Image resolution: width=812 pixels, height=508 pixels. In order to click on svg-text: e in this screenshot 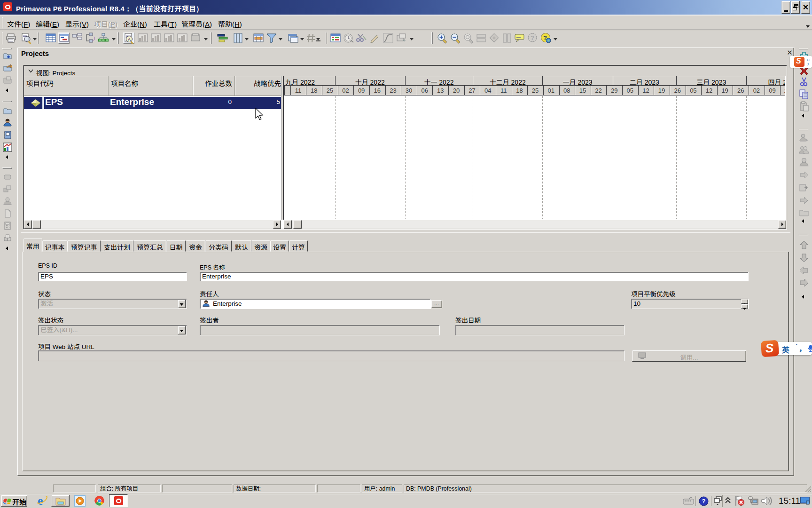, I will do `click(40, 500)`.